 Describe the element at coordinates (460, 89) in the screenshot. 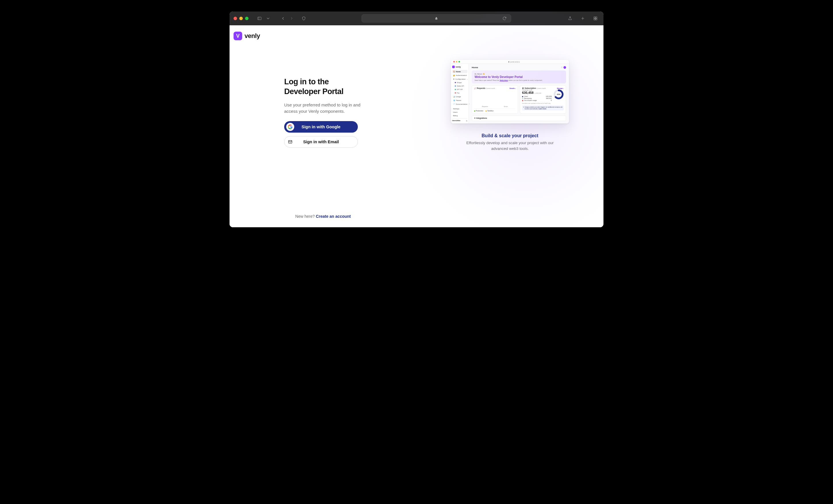

I see `preview-nav-nft: NFT API` at that location.